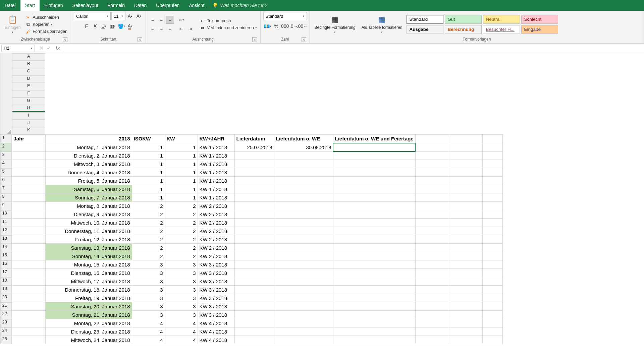 This screenshot has height=362, width=644. I want to click on cell-C7: 1, so click(148, 189).